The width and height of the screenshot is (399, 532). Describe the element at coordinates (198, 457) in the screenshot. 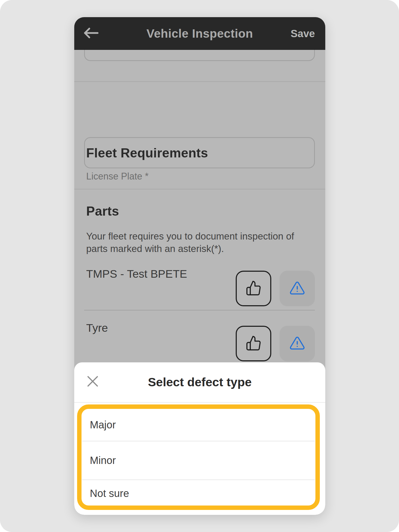

I see `defect-options-highlight: Major Minor Not sure` at that location.